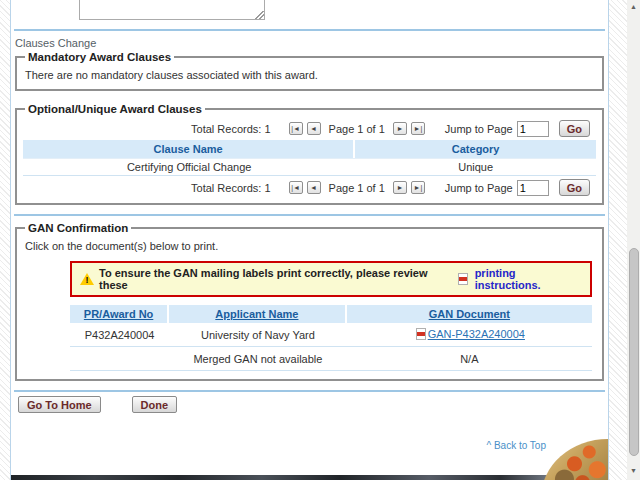 This screenshot has height=480, width=640. What do you see at coordinates (331, 314) in the screenshot?
I see `gan-table-header-row: PR/Award No Applicant Name GAN Document` at bounding box center [331, 314].